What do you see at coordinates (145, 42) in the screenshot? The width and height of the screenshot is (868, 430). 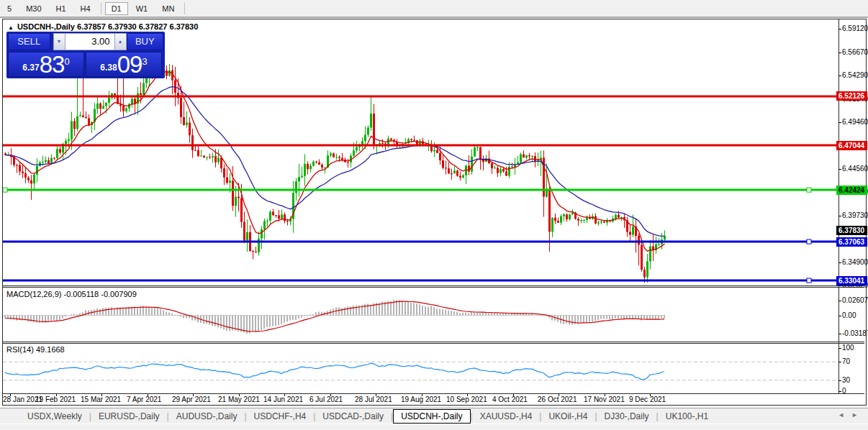 I see `buy-button: BUY` at bounding box center [145, 42].